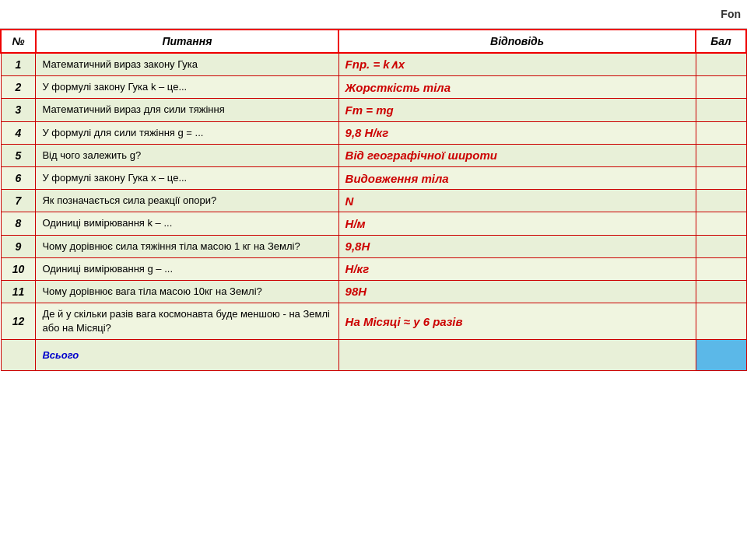 This screenshot has width=747, height=560. I want to click on table-row: 9Чому дорівнює сила тяжіння тіла масою 1…, so click(374, 246).